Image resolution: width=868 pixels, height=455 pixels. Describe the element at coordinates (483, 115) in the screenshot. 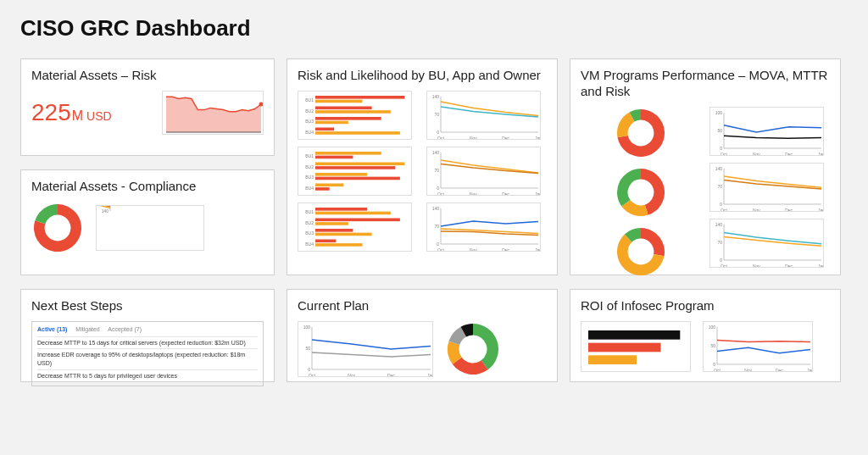

I see `bu-line-chart-1: 070140OctNovDecJan` at that location.